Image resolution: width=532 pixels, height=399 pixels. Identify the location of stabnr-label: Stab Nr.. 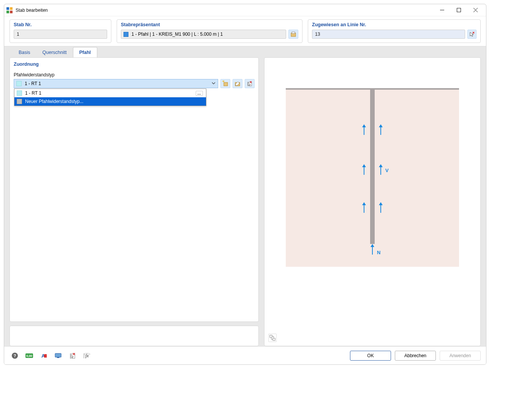
(60, 25).